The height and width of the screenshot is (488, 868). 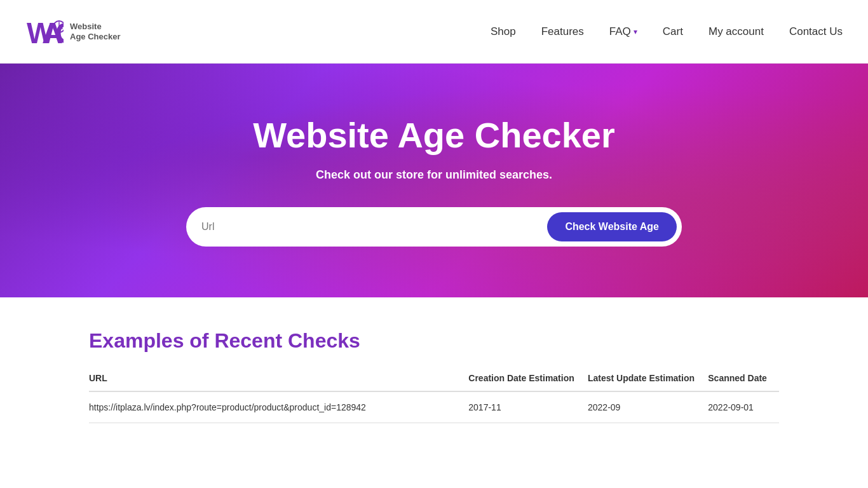 What do you see at coordinates (816, 32) in the screenshot?
I see `nav-contact-us: Contact Us` at bounding box center [816, 32].